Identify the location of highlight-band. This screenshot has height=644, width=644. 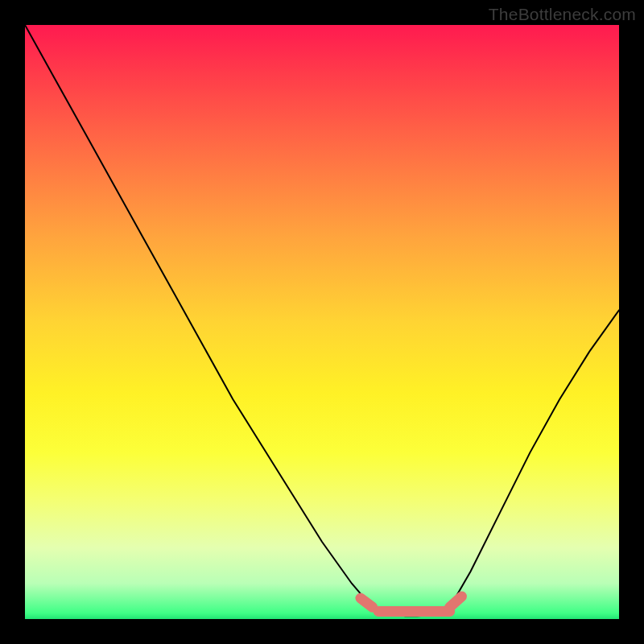
(411, 604).